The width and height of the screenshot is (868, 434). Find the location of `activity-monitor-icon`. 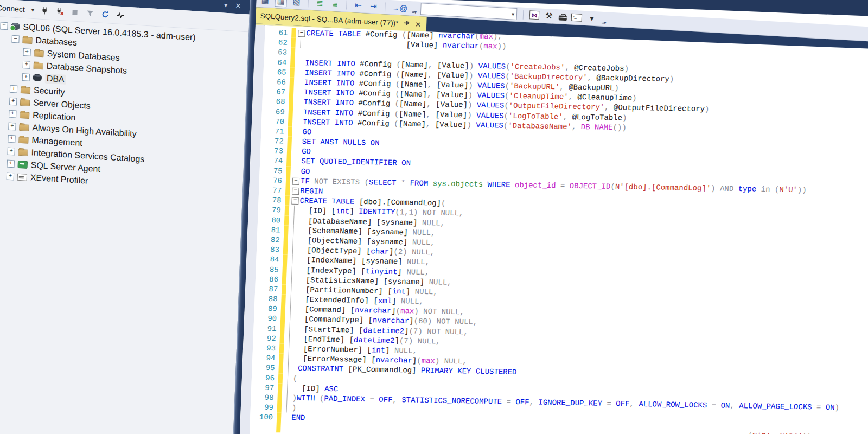

activity-monitor-icon is located at coordinates (120, 15).